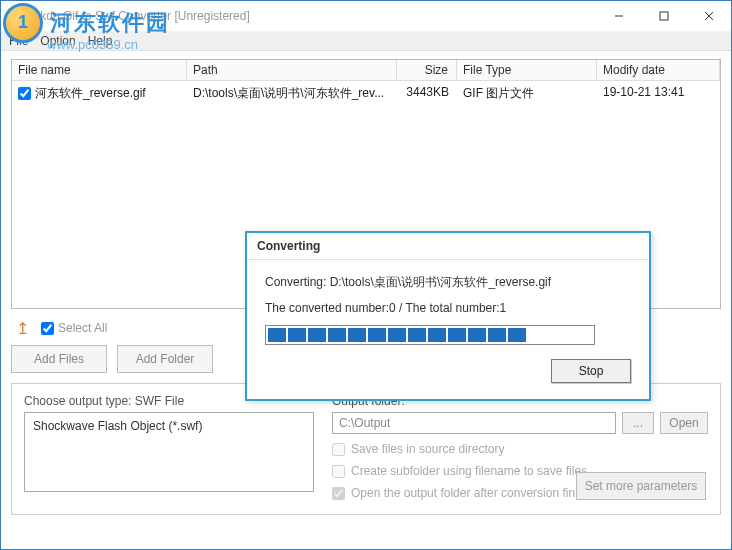  What do you see at coordinates (18, 41) in the screenshot?
I see `menu-file: File` at bounding box center [18, 41].